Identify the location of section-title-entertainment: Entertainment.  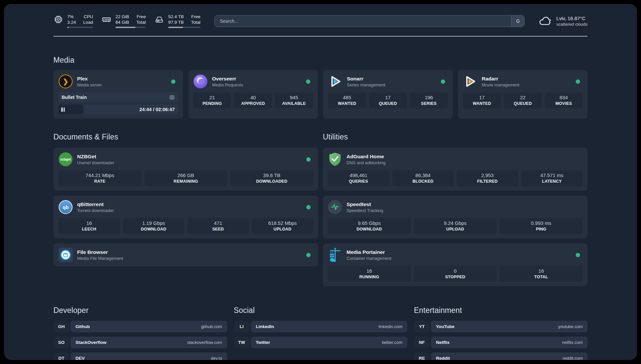
(501, 311).